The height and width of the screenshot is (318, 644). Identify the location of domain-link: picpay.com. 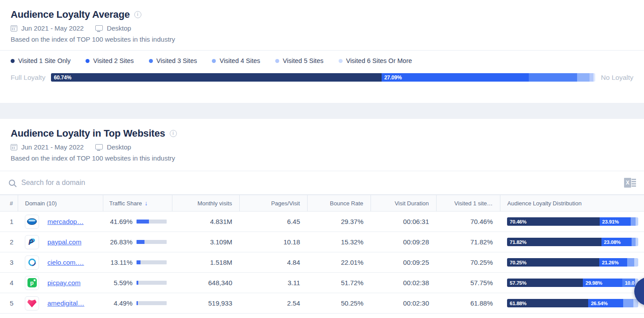
(64, 283).